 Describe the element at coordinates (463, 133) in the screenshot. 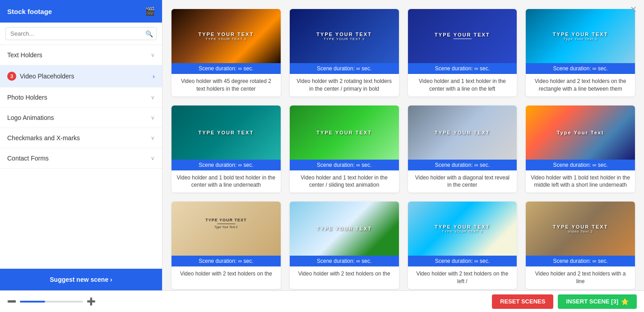

I see `card-thumbnail-7: TYPE YOUR TEXT` at that location.